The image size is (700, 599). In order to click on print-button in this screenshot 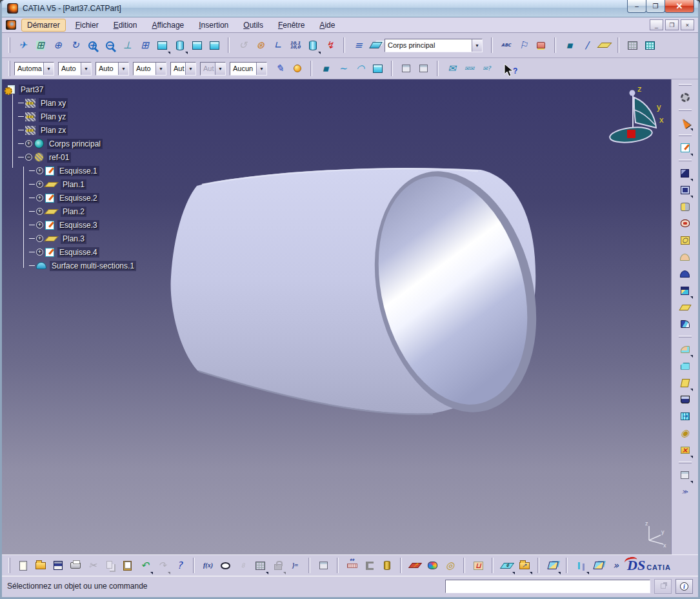, I will do `click(75, 565)`.